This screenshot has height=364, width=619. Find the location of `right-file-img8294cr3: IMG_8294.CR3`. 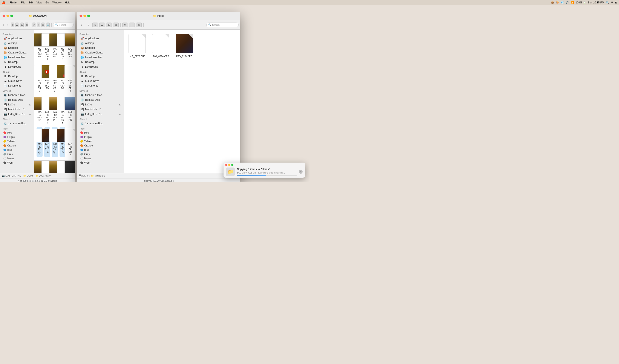

right-file-img8294cr3: IMG_8294.CR3 is located at coordinates (161, 101).